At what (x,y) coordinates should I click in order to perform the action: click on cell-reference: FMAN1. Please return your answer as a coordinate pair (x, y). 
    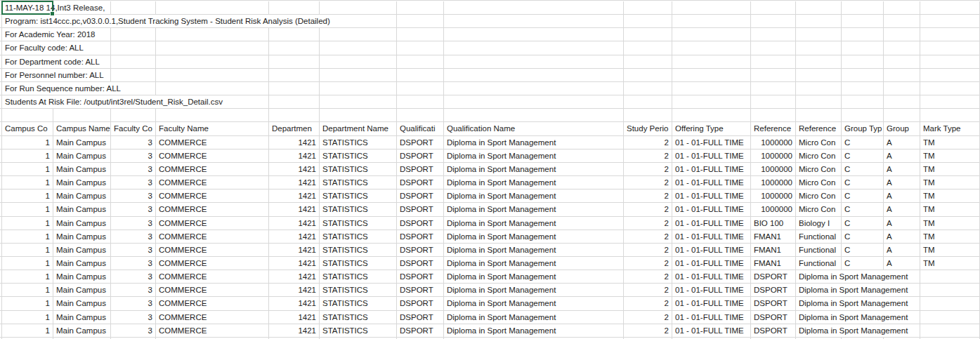
    Looking at the image, I should click on (773, 264).